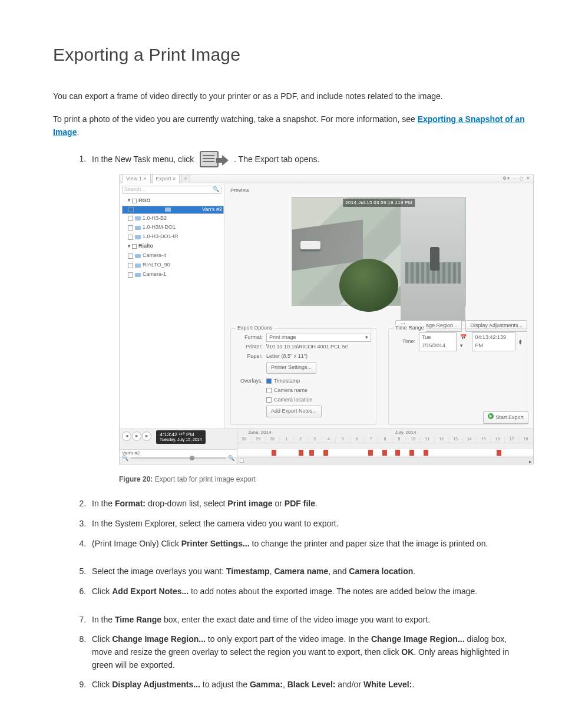 The height and width of the screenshot is (728, 562). What do you see at coordinates (308, 504) in the screenshot?
I see `step-2: In the Format: drop-down list, select Pr…` at bounding box center [308, 504].